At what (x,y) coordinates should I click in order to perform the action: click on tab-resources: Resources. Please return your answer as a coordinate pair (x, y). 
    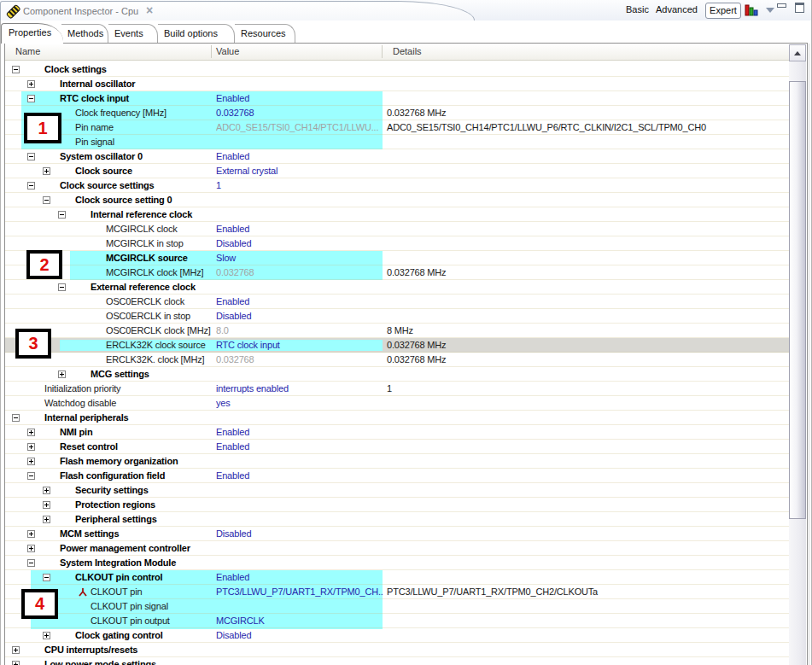
    Looking at the image, I should click on (265, 33).